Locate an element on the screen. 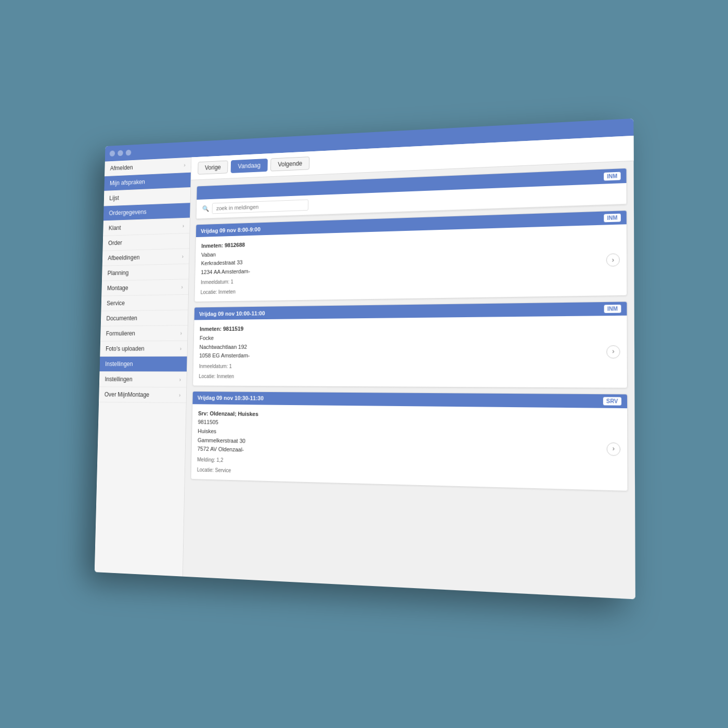  appointment-card-2: Vrijdag 09 nov 10:30-11:30SRVSrv: Oldenz… is located at coordinates (410, 441).